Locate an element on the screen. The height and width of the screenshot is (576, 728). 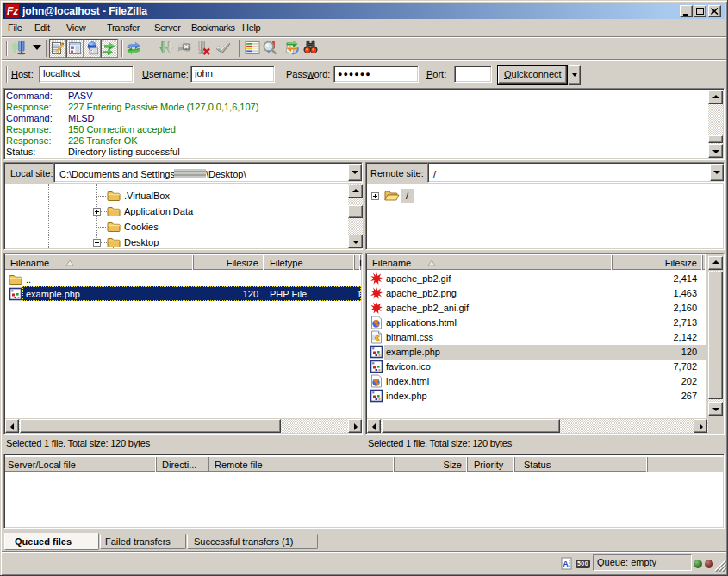
svg-text: A is located at coordinates (565, 564).